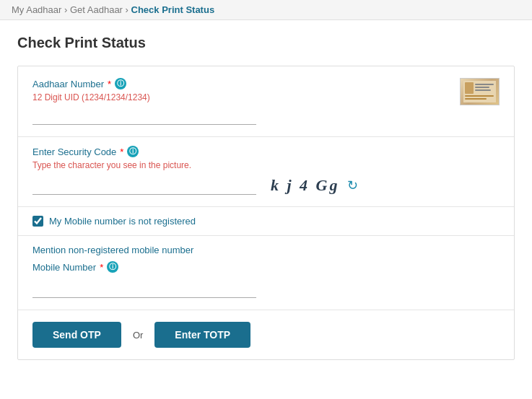  I want to click on mobile-info-icon: ⓘ, so click(113, 267).